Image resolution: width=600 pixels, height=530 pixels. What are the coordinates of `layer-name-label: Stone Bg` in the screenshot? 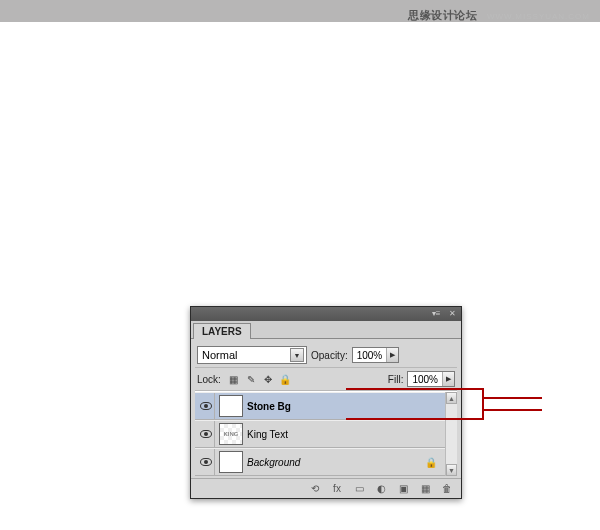 It's located at (269, 406).